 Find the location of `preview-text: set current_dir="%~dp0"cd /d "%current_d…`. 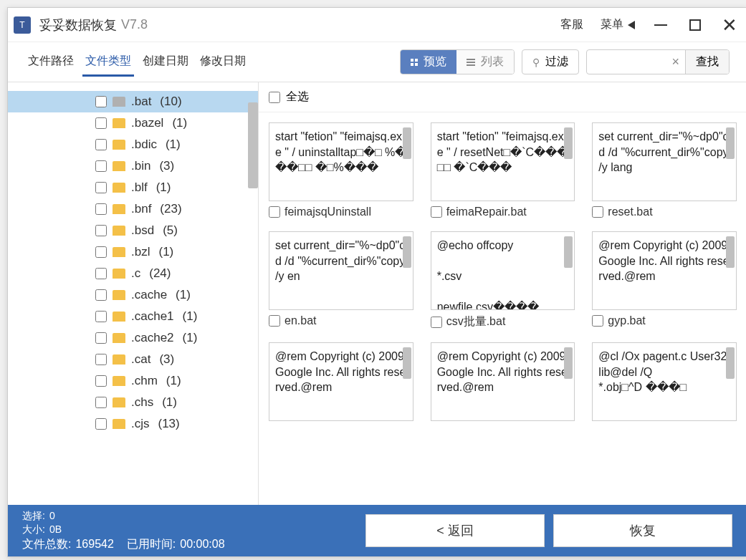

preview-text: set current_dir="%~dp0"cd /d "%current_d… is located at coordinates (664, 152).